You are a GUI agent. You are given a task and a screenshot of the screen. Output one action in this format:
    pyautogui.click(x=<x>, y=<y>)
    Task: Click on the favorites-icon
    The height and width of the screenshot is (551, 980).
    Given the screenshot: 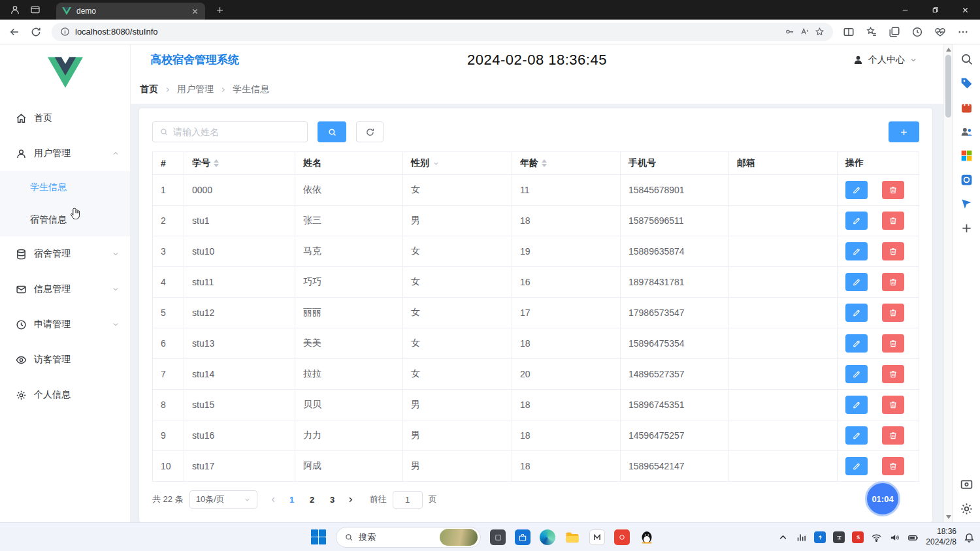 What is the action you would take?
    pyautogui.click(x=872, y=32)
    